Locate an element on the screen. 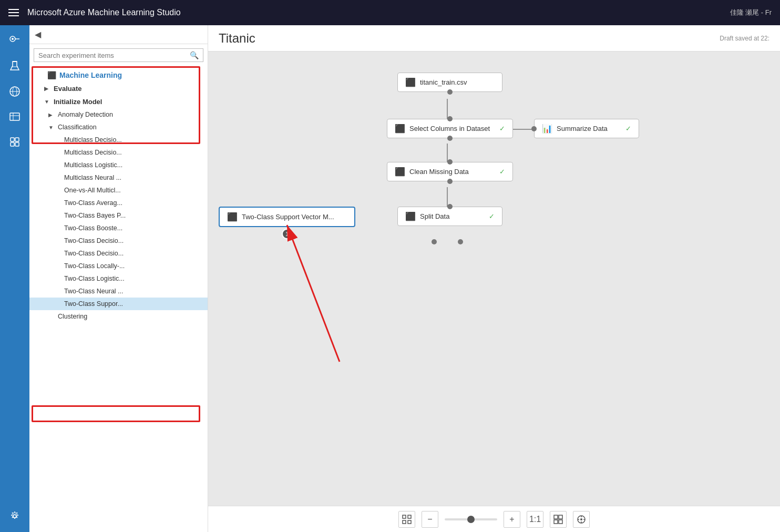  tree-icon: ⬛ is located at coordinates (52, 75).